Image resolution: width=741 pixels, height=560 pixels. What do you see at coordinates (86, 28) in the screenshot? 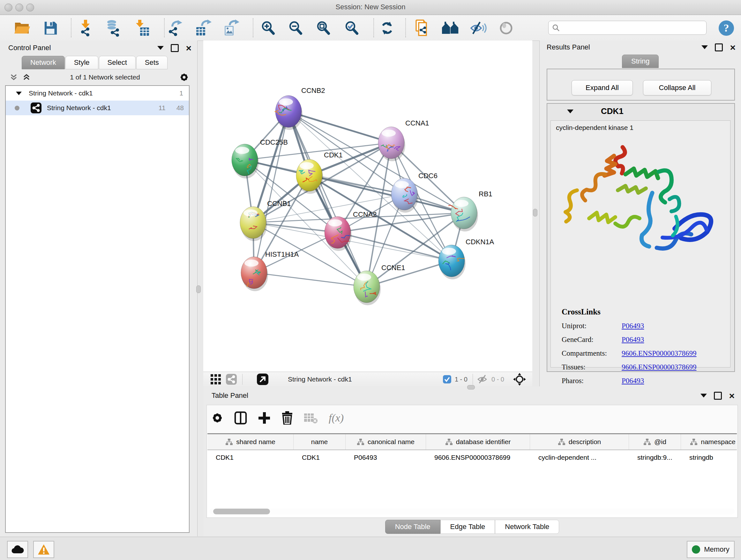
I see `import-network-file-button` at bounding box center [86, 28].